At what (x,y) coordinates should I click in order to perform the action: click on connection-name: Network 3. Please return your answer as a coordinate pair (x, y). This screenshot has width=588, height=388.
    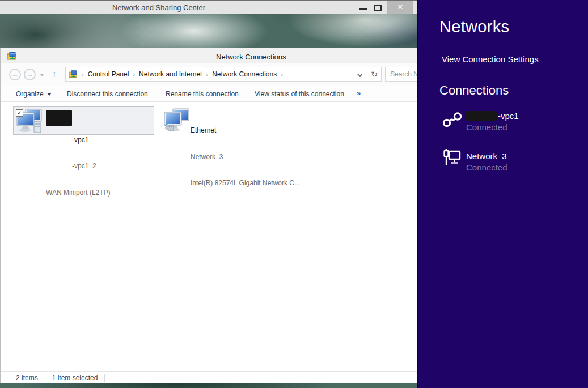
    Looking at the image, I should click on (487, 156).